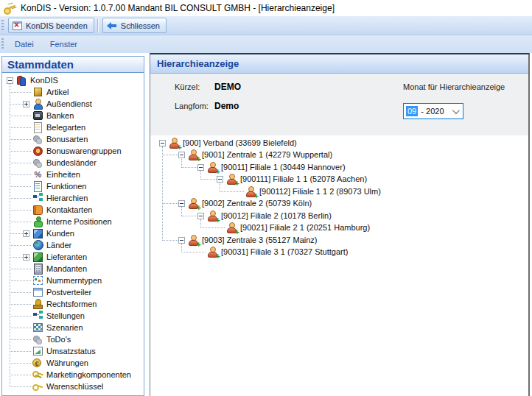  What do you see at coordinates (73, 328) in the screenshot?
I see `sidebar-item-szenarien: Szenarien` at bounding box center [73, 328].